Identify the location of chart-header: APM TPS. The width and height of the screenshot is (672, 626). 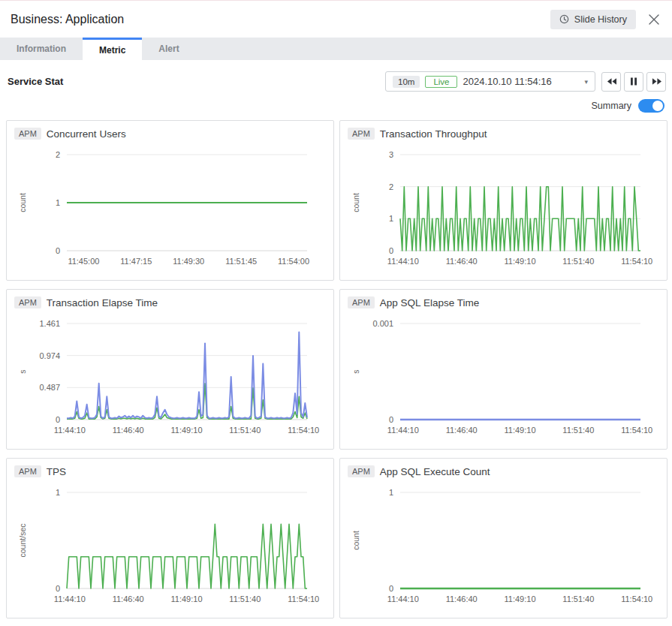
(171, 471).